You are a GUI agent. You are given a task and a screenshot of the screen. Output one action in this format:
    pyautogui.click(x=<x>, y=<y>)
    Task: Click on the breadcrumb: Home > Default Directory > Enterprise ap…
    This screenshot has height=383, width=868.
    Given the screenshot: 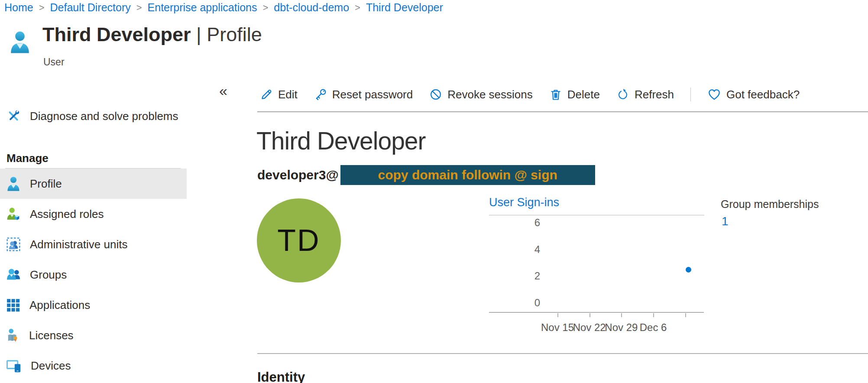 What is the action you would take?
    pyautogui.click(x=223, y=8)
    